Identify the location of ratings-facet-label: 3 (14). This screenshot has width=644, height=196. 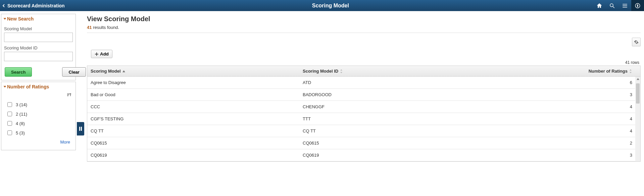
(21, 105).